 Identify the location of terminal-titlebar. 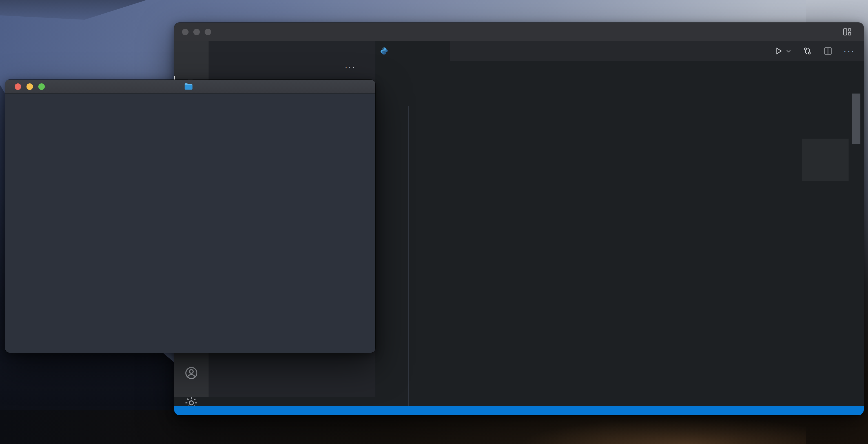
(190, 87).